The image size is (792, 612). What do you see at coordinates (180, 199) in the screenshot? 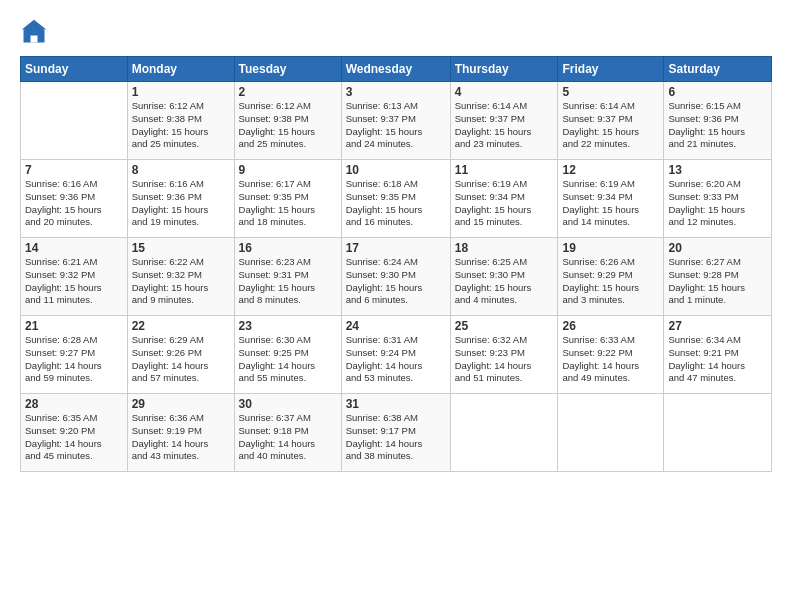
I see `calendar-cell: 8Sunrise: 6:16 AM Sunset: 9:36 PM Daylig…` at bounding box center [180, 199].